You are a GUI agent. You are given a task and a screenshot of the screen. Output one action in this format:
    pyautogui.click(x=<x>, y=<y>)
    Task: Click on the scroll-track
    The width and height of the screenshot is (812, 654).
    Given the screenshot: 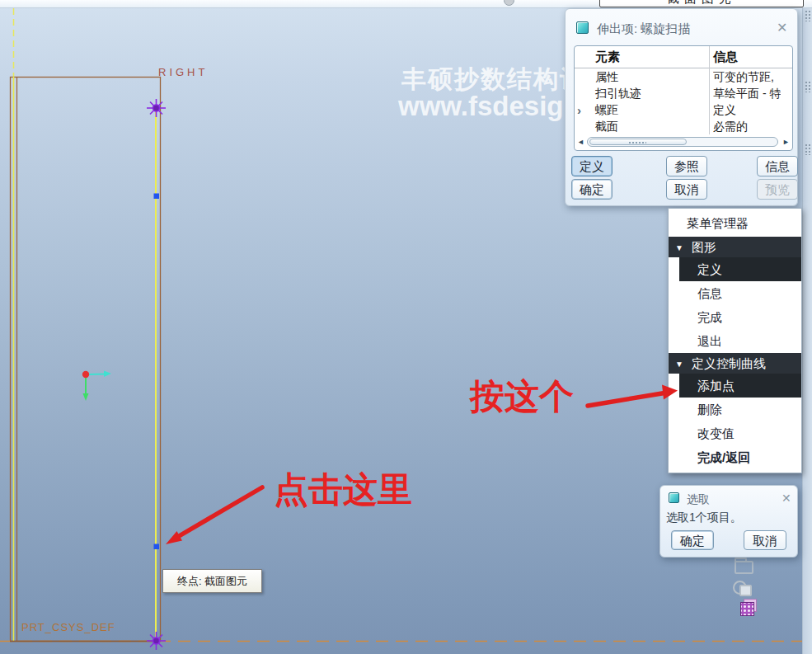 What is the action you would take?
    pyautogui.click(x=683, y=142)
    